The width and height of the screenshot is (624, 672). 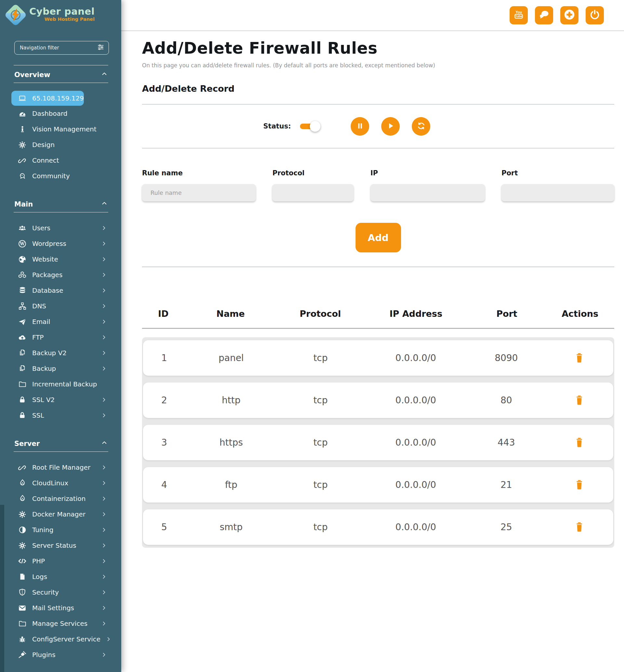 What do you see at coordinates (62, 259) in the screenshot?
I see `sidebar-item-website: Website` at bounding box center [62, 259].